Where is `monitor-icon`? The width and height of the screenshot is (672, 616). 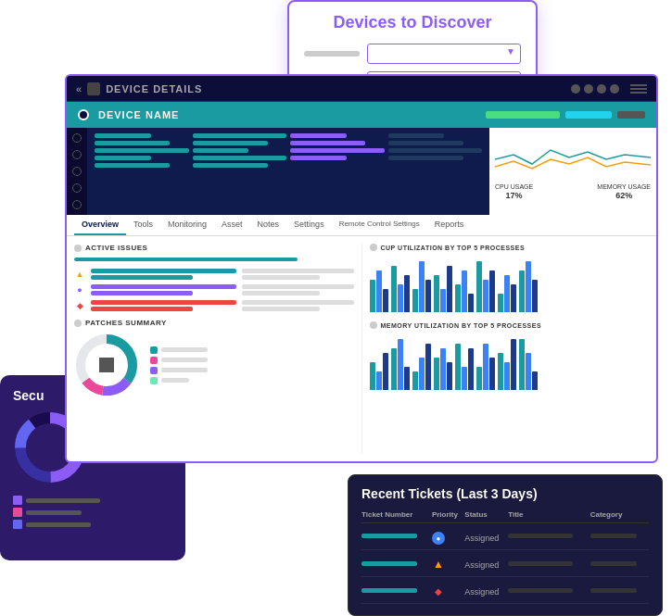 monitor-icon is located at coordinates (94, 89).